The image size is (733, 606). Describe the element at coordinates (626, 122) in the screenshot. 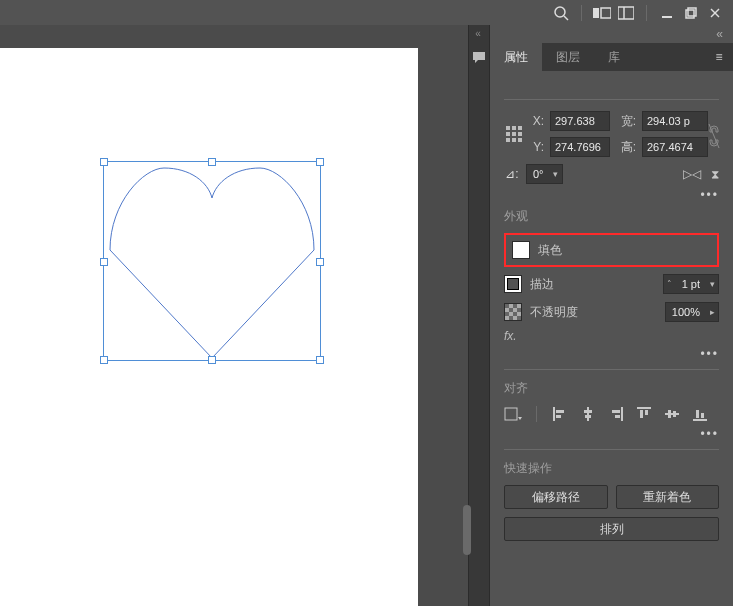

I see `w-label: 宽:` at that location.